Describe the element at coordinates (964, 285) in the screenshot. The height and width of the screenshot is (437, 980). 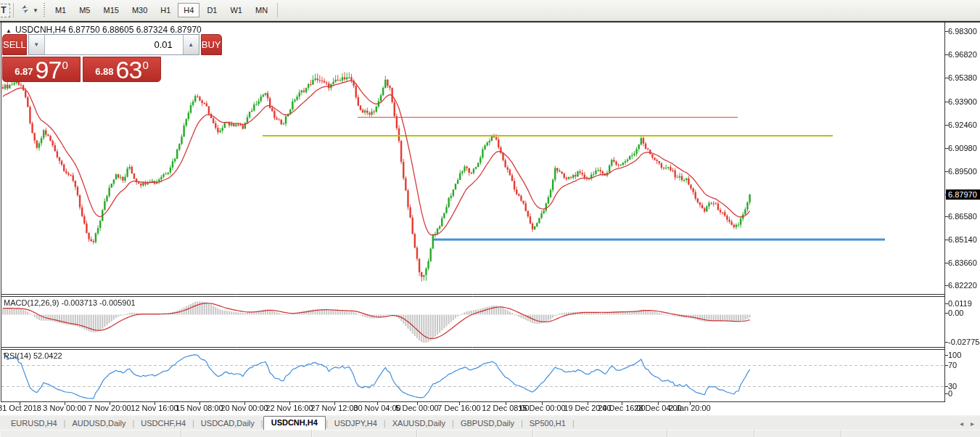
I see `price-axis-label: 6.82220` at that location.